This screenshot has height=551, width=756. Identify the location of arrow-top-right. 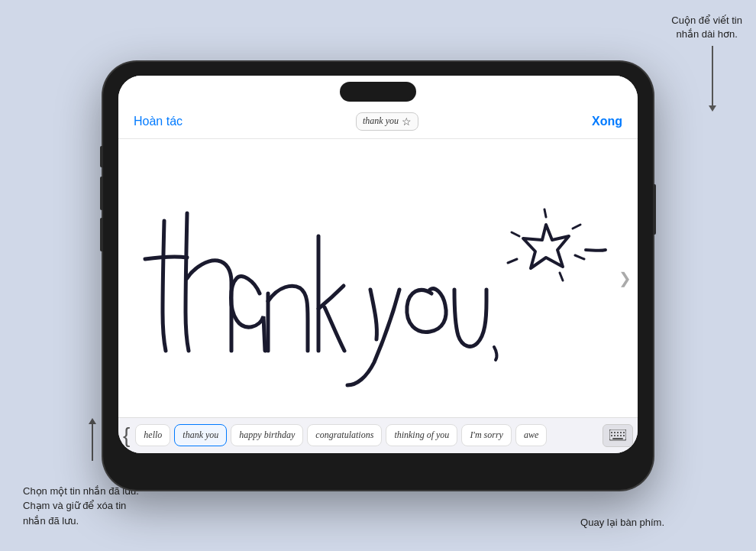
(712, 76).